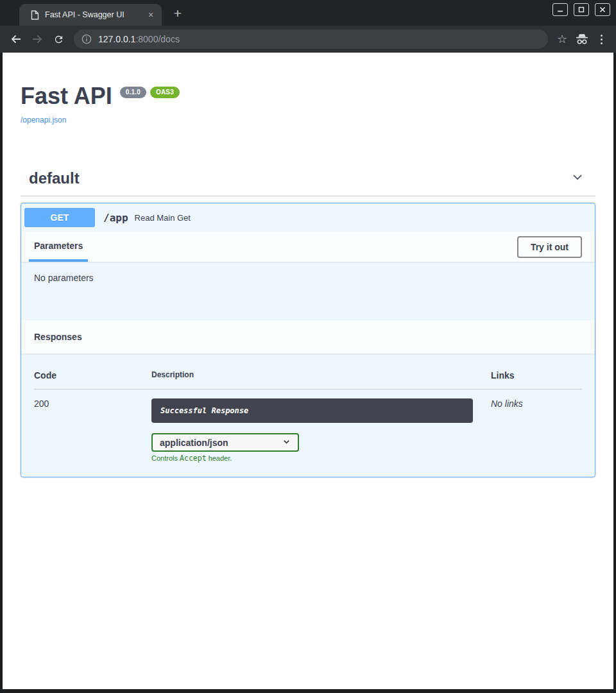 This screenshot has width=616, height=693. I want to click on minimize-button, so click(560, 10).